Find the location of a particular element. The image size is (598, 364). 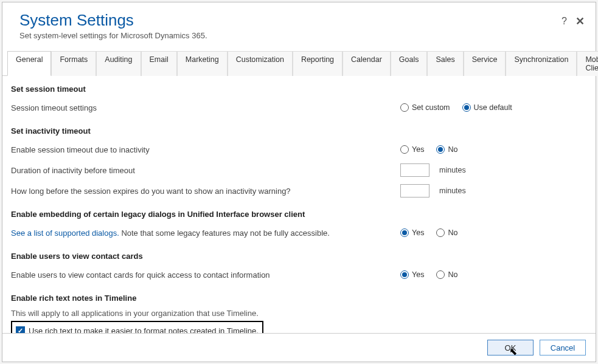

tab-formats: Formats is located at coordinates (74, 63).